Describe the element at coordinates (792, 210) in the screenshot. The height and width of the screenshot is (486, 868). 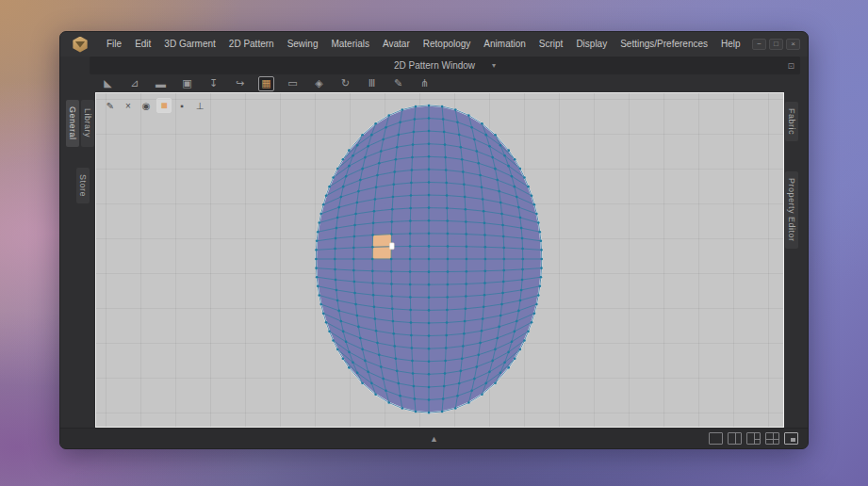
I see `tab-property-editor: Property Editor` at that location.